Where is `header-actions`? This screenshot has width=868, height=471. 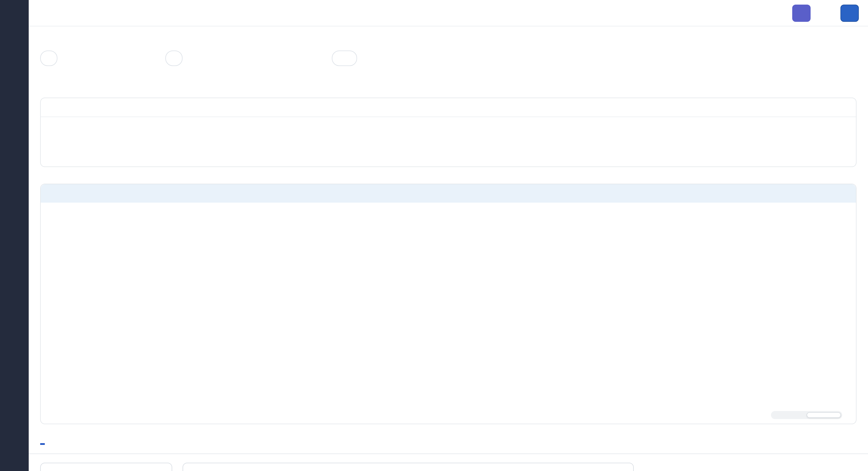 header-actions is located at coordinates (826, 13).